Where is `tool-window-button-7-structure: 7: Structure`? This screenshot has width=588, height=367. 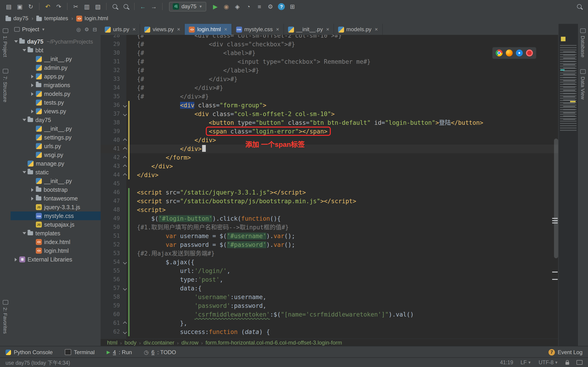
tool-window-button-7-structure: 7: Structure is located at coordinates (5, 89).